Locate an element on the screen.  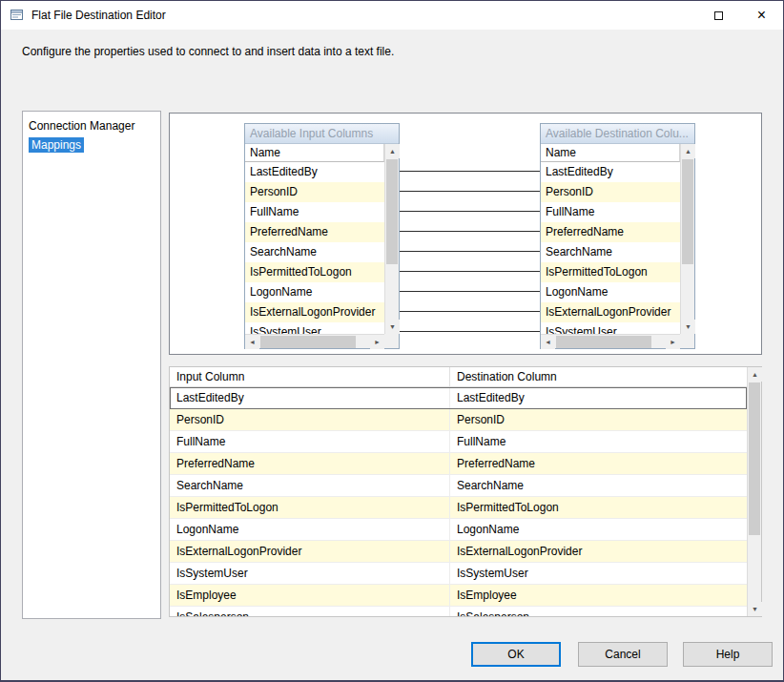
grid-header-row: Input Column Destination Column is located at coordinates (465, 378).